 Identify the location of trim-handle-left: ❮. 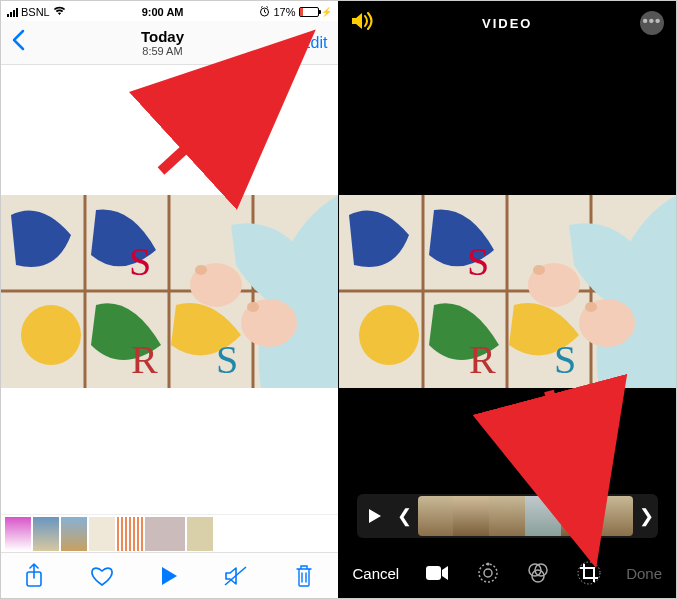
(404, 516).